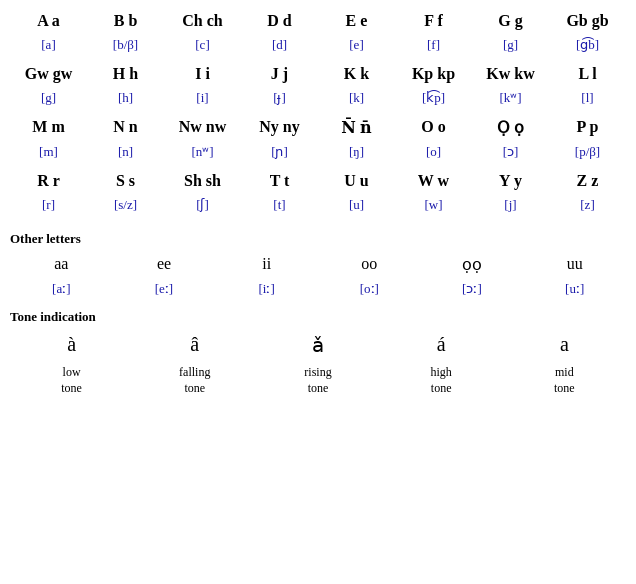 The width and height of the screenshot is (636, 584). I want to click on letter-label: R r, so click(48, 181).